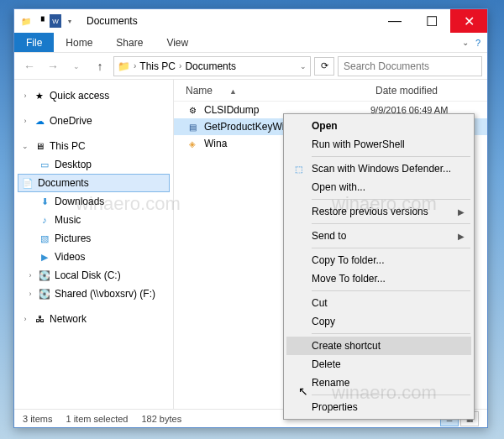 The width and height of the screenshot is (504, 439). What do you see at coordinates (34, 42) in the screenshot?
I see `file-tab: File` at bounding box center [34, 42].